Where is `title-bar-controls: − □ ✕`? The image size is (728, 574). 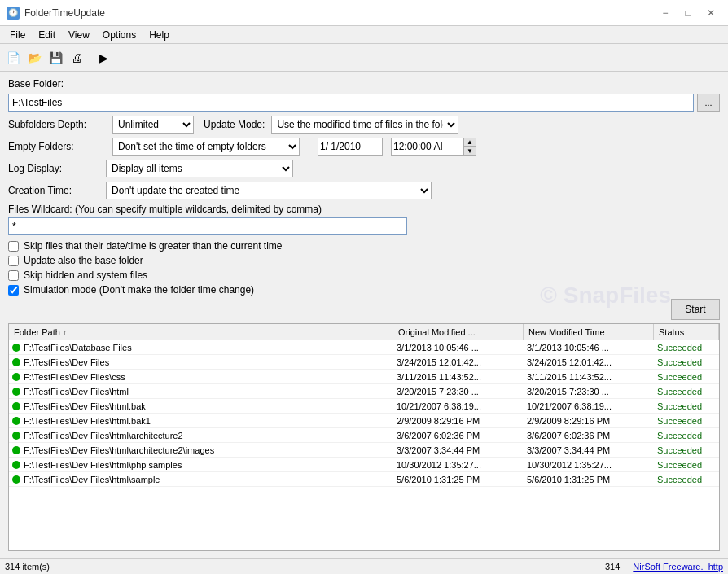 title-bar-controls: − □ ✕ is located at coordinates (688, 13).